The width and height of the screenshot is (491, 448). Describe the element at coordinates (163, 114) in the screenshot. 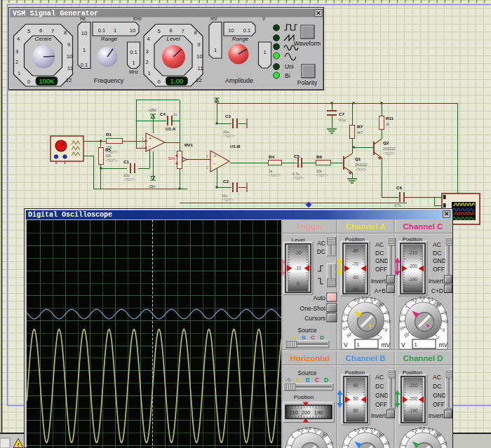

I see `svg-text: C4` at that location.